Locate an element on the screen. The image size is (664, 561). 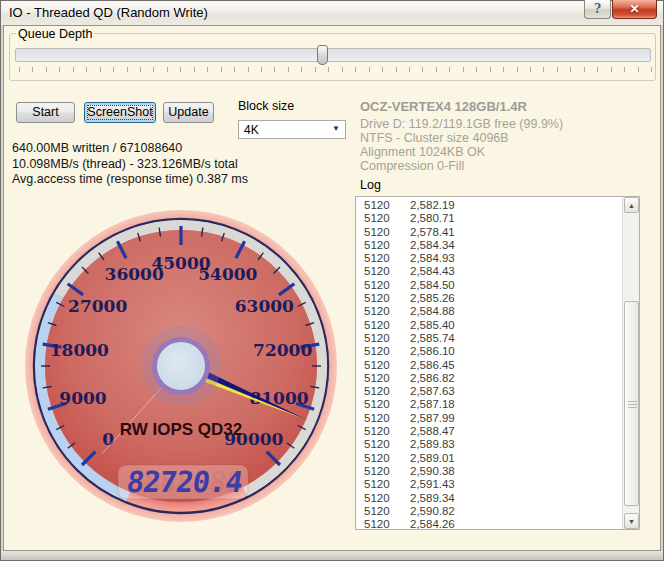
log-row: 51202,584.88 is located at coordinates (488, 312).